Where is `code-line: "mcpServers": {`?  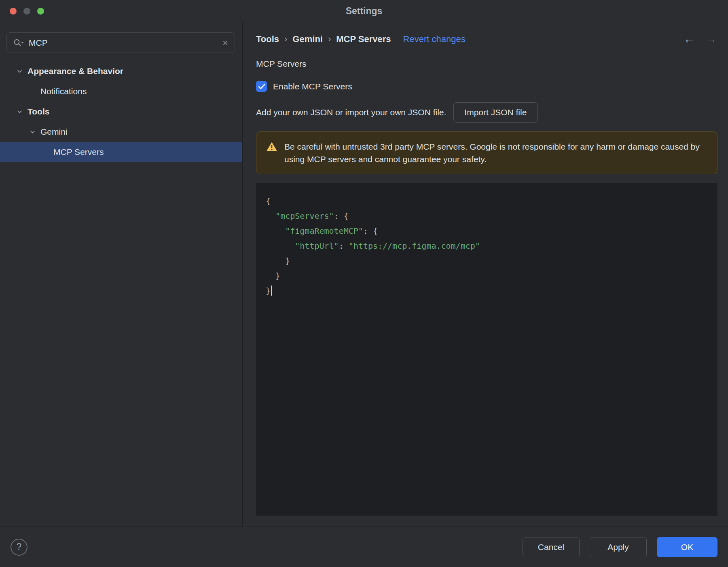
code-line: "mcpServers": { is located at coordinates (487, 216).